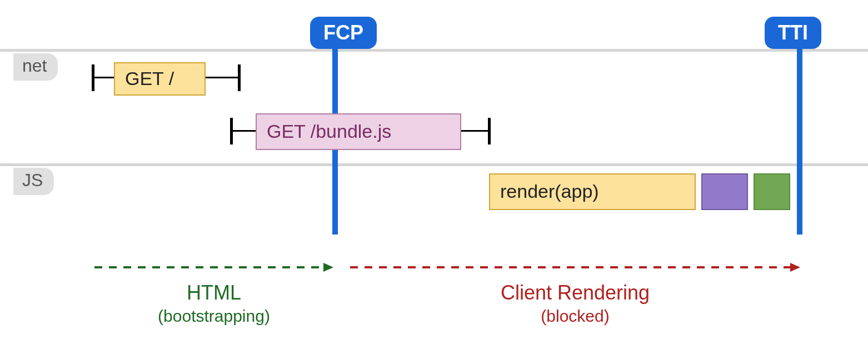 The image size is (868, 349). What do you see at coordinates (434, 164) in the screenshot?
I see `lane-mid-line` at bounding box center [434, 164].